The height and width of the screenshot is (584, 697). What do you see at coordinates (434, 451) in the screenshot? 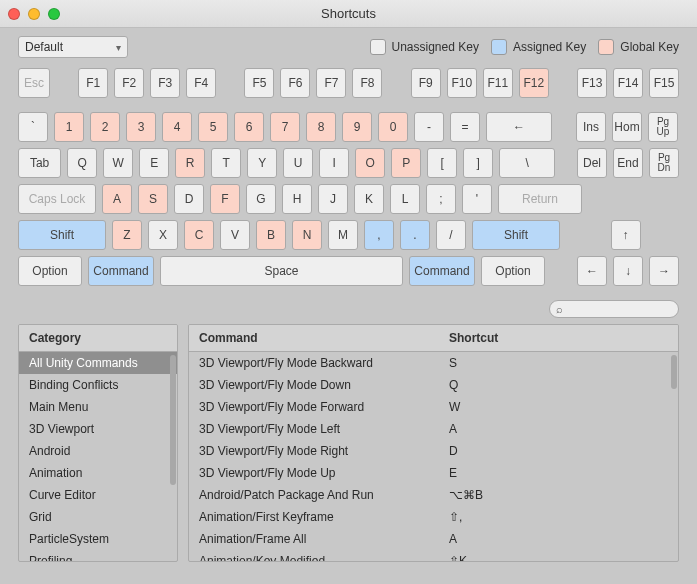
I see `command-row: 3D Viewport/Fly Mode RightD` at bounding box center [434, 451].